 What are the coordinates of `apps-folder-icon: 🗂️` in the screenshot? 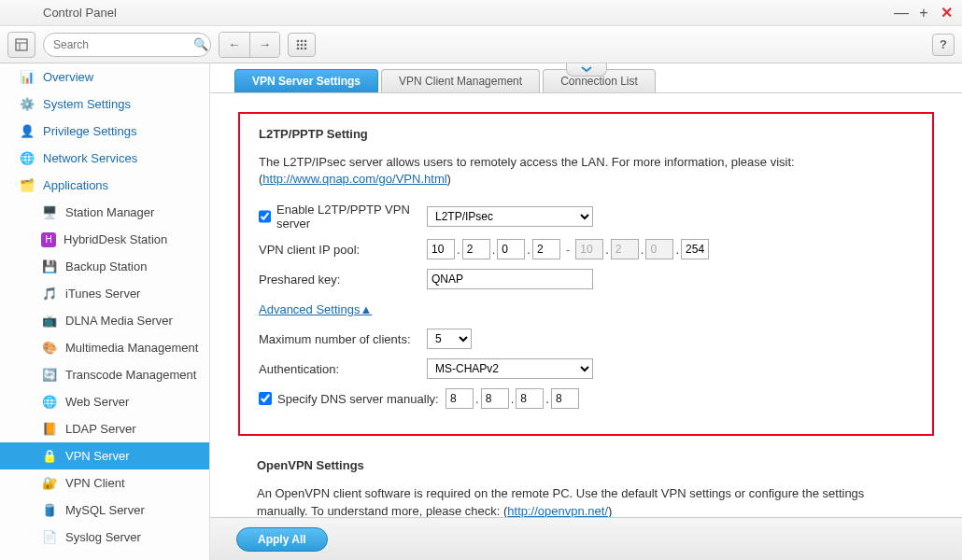 It's located at (27, 186).